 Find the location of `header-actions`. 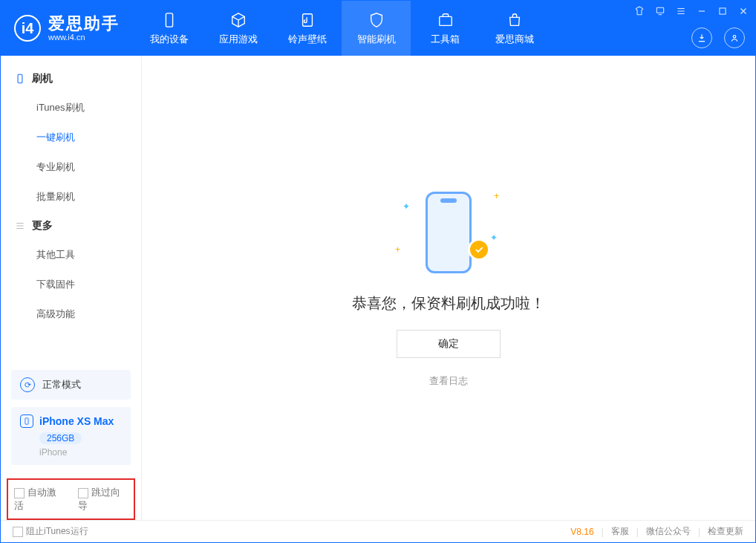

header-actions is located at coordinates (718, 38).